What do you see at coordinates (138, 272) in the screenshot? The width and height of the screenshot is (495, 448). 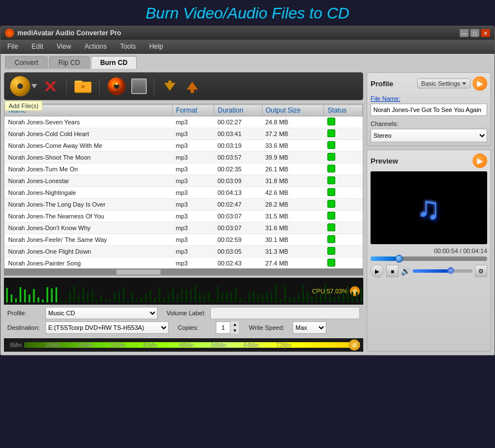 I see `scrollbar-thumb` at bounding box center [138, 272].